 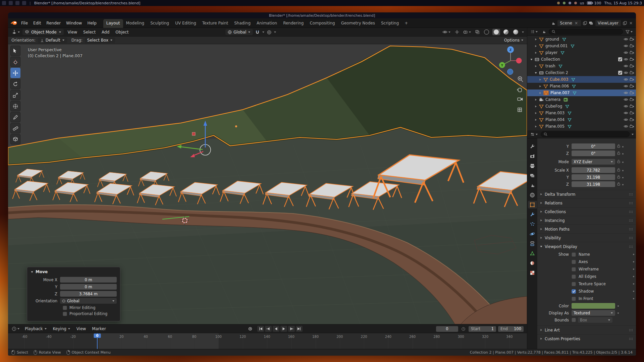 I want to click on move-orientation-select: Global, so click(x=89, y=301).